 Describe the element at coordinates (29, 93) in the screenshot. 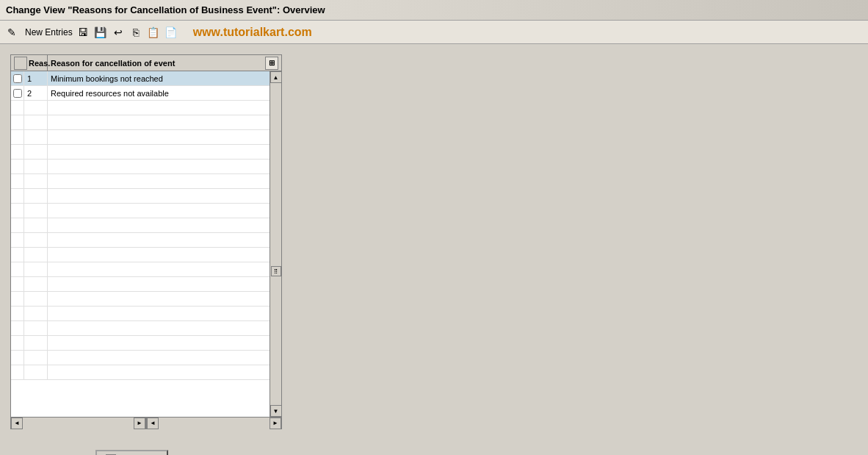

I see `row2-reas-value: 2` at that location.